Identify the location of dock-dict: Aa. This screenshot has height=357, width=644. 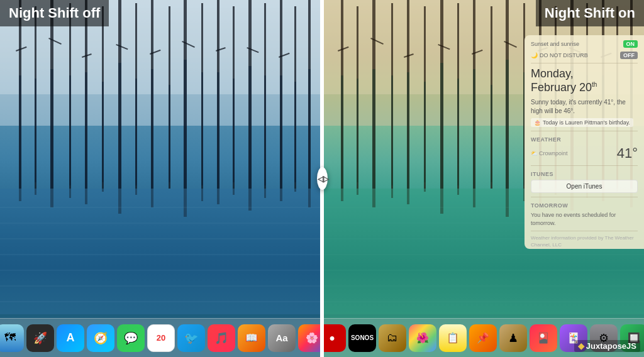
(282, 338).